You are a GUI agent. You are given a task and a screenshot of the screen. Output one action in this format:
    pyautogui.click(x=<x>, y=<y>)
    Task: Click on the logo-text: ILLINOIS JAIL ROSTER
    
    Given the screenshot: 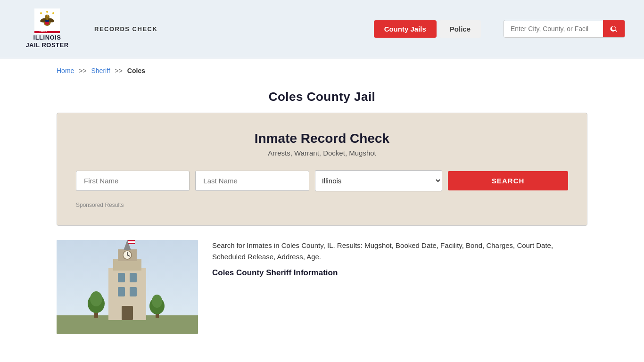 What is the action you would take?
    pyautogui.click(x=47, y=41)
    